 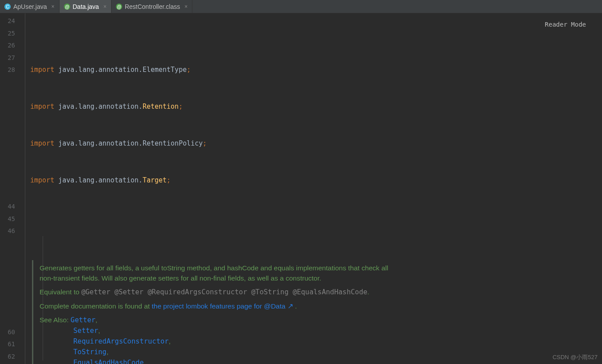 I want to click on see-also: See Also: Getter, Setter, RequiredArgsCo…, so click(x=218, y=339).